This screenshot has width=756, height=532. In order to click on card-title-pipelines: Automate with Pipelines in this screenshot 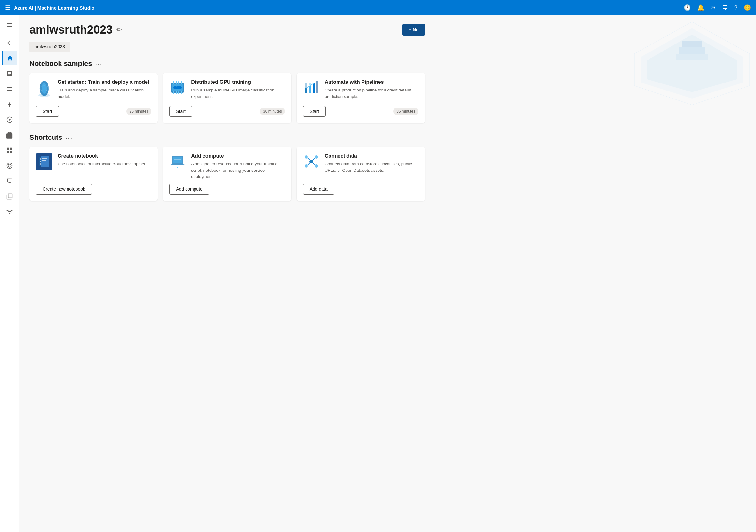, I will do `click(371, 82)`.